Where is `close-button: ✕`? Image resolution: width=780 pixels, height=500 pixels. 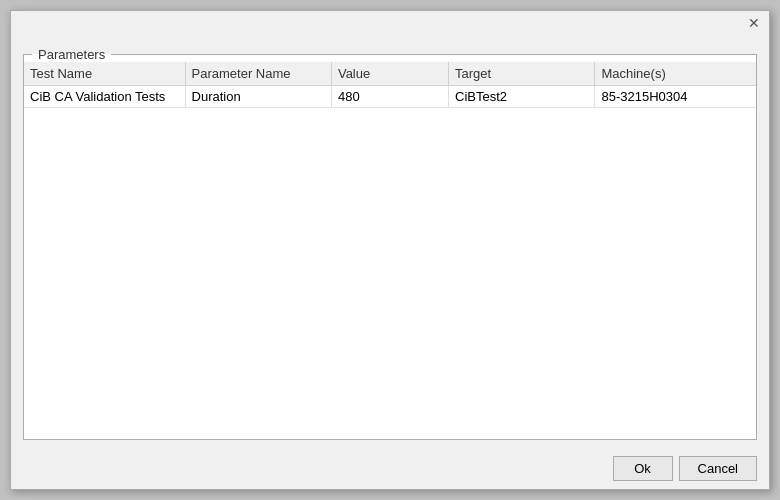
close-button: ✕ is located at coordinates (754, 23).